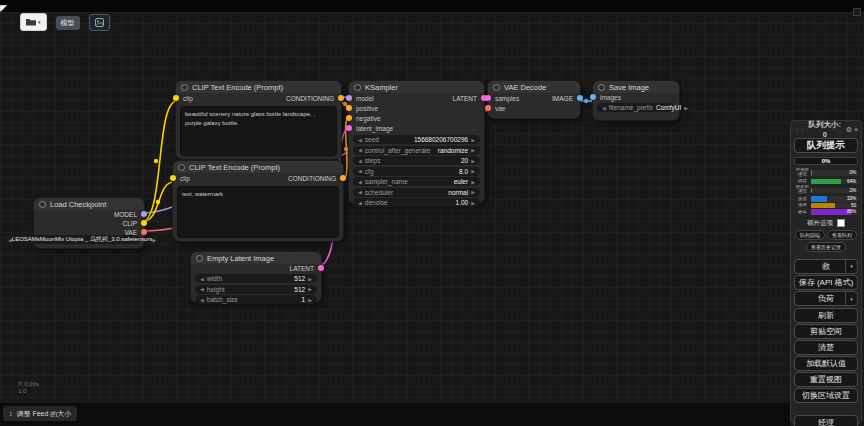 The image size is (864, 426). What do you see at coordinates (416, 160) in the screenshot?
I see `widget-steps: ◀steps20▶` at bounding box center [416, 160].